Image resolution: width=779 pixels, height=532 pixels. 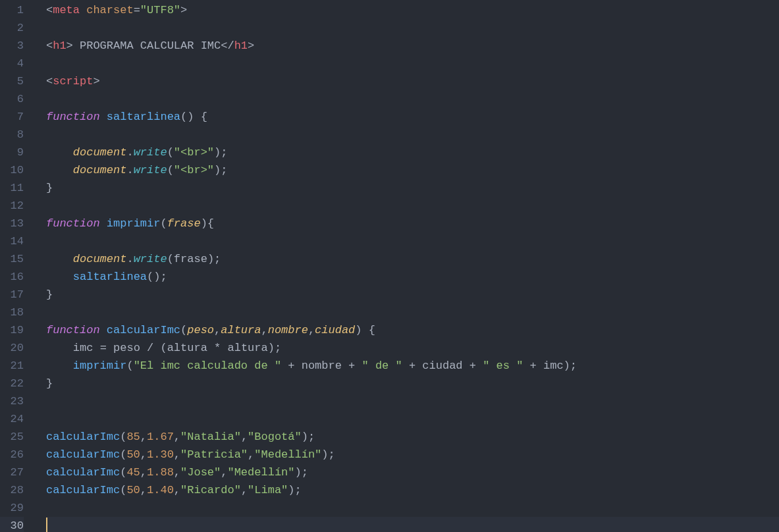 I want to click on token-param: altura, so click(x=241, y=331).